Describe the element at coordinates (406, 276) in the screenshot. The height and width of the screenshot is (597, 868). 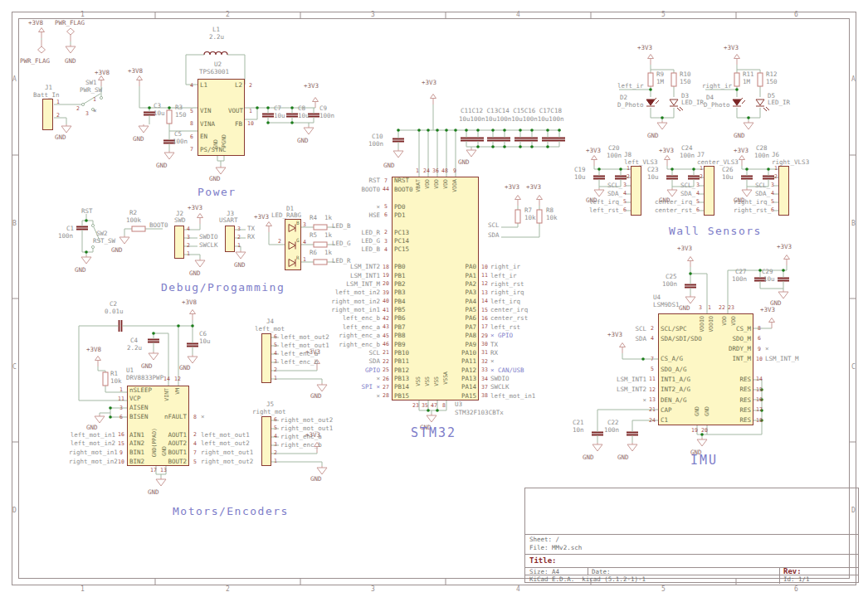
I see `pin-name: PB1` at that location.